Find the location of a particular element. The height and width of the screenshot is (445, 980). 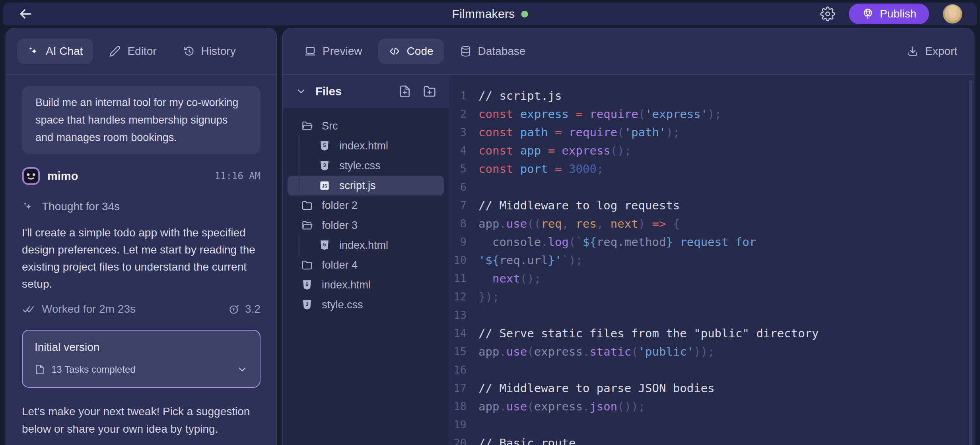

line-number: 9 is located at coordinates (464, 242).